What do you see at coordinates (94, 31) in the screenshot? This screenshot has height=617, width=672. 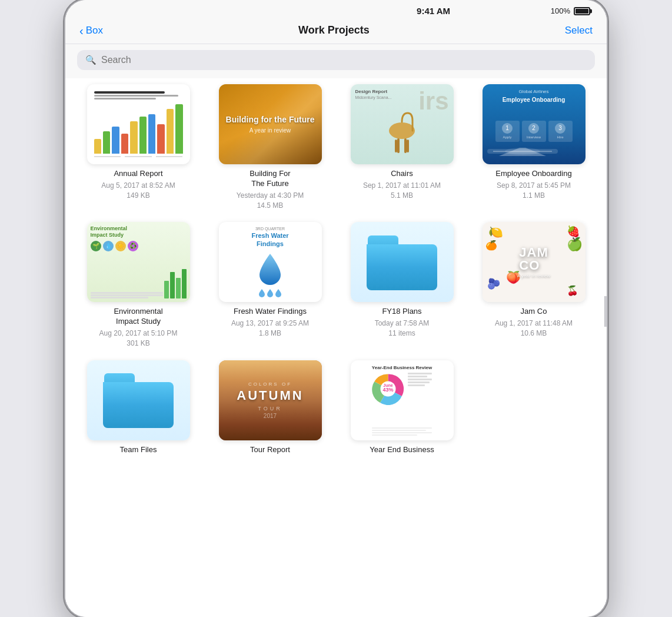 I see `back-label: Box` at bounding box center [94, 31].